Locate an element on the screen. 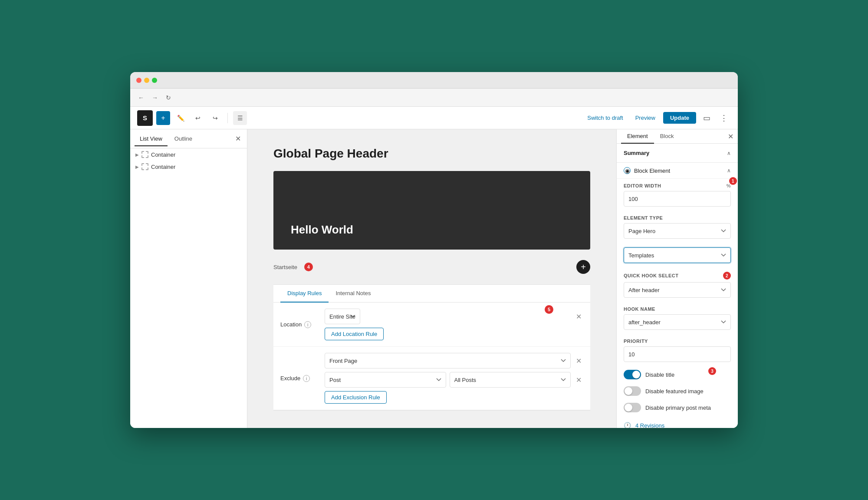 The height and width of the screenshot is (500, 868). document-view-button: ☰ is located at coordinates (240, 118).